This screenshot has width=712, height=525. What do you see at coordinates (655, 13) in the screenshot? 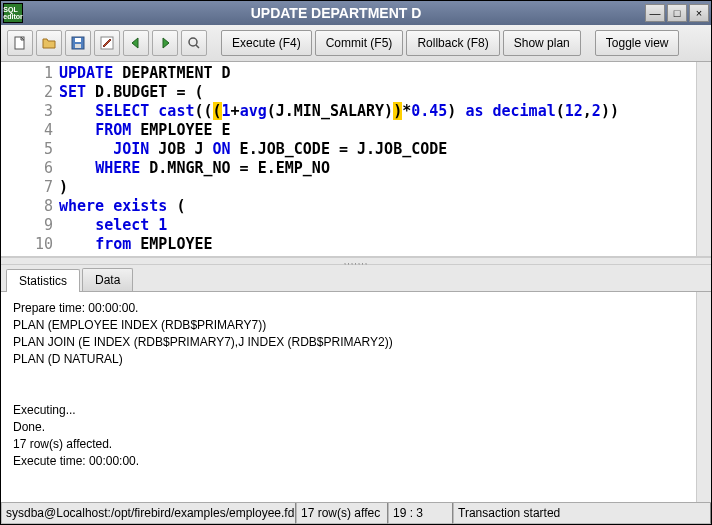
I see `minimize-button: —` at bounding box center [655, 13].